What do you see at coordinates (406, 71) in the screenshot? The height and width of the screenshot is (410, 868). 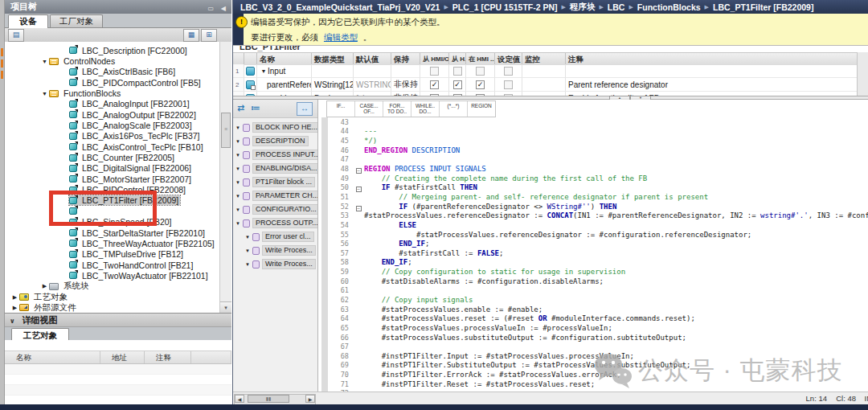 I see `var-retain-cell` at bounding box center [406, 71].